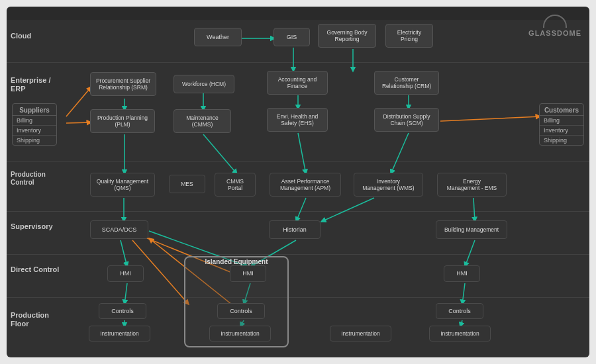  What do you see at coordinates (562, 140) in the screenshot?
I see `customers-shipping: Shipping` at bounding box center [562, 140].